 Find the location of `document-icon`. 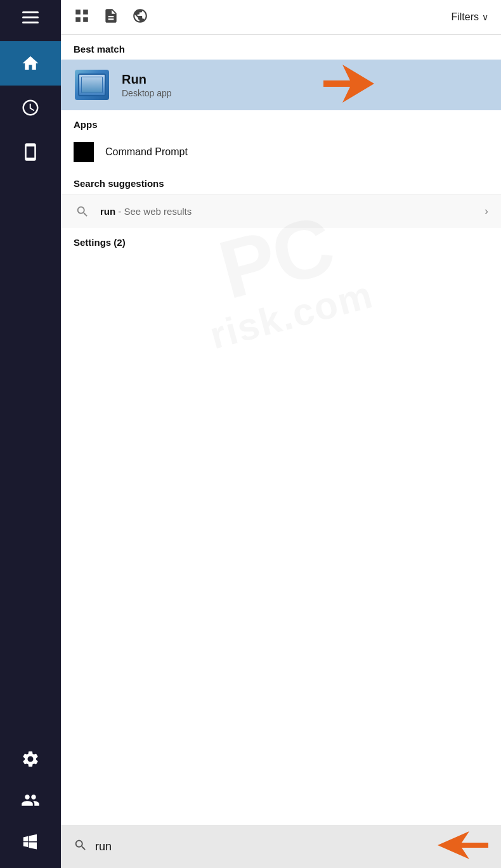

document-icon is located at coordinates (111, 17).